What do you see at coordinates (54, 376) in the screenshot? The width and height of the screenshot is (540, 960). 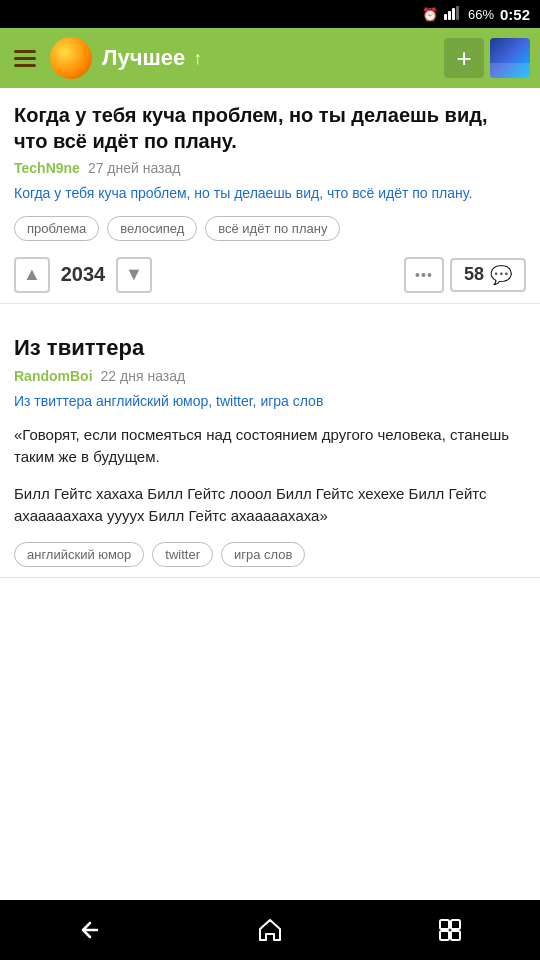 I see `post-author: RandomBoi` at bounding box center [54, 376].